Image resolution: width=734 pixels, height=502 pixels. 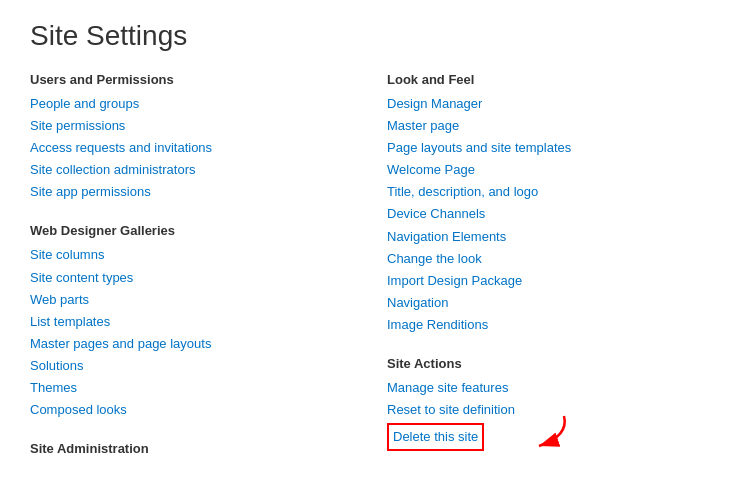 What do you see at coordinates (188, 138) in the screenshot?
I see `section-users-permissions: Users and Permissions People and groups …` at bounding box center [188, 138].